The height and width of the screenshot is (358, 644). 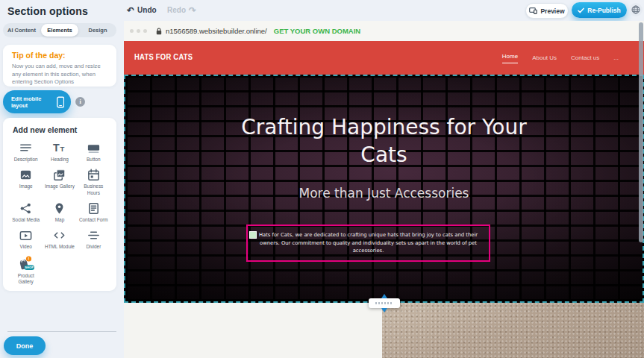 What do you see at coordinates (317, 31) in the screenshot?
I see `get-domain-link: GET YOUR OWN DOMAIN` at bounding box center [317, 31].